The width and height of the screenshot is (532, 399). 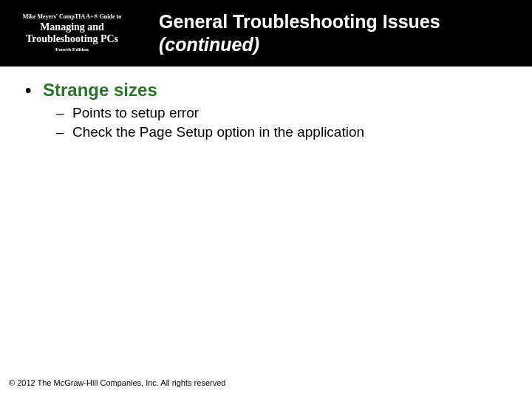 I want to click on bullet-list: Strange sizes Points to setup error Chec…, so click(x=266, y=111).